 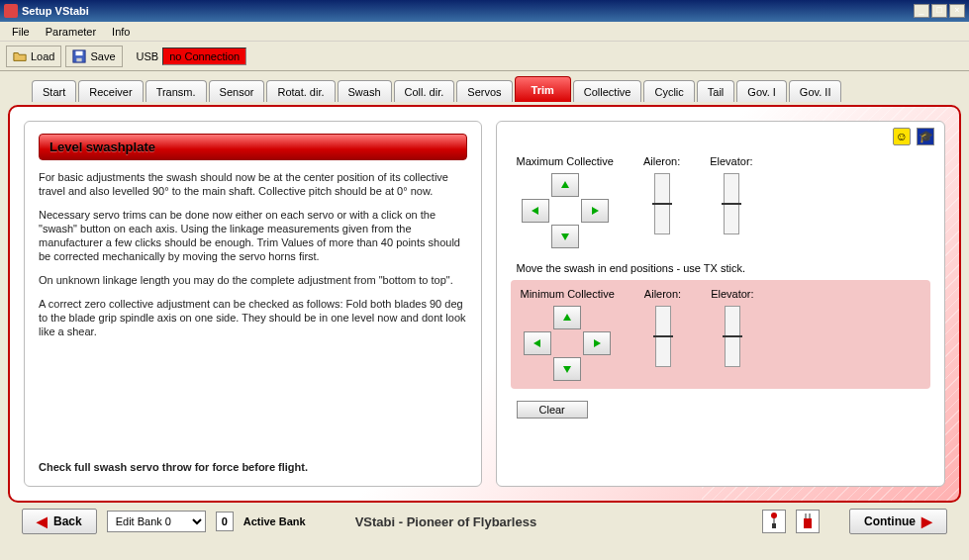 What do you see at coordinates (11, 11) in the screenshot?
I see `app-icon` at bounding box center [11, 11].